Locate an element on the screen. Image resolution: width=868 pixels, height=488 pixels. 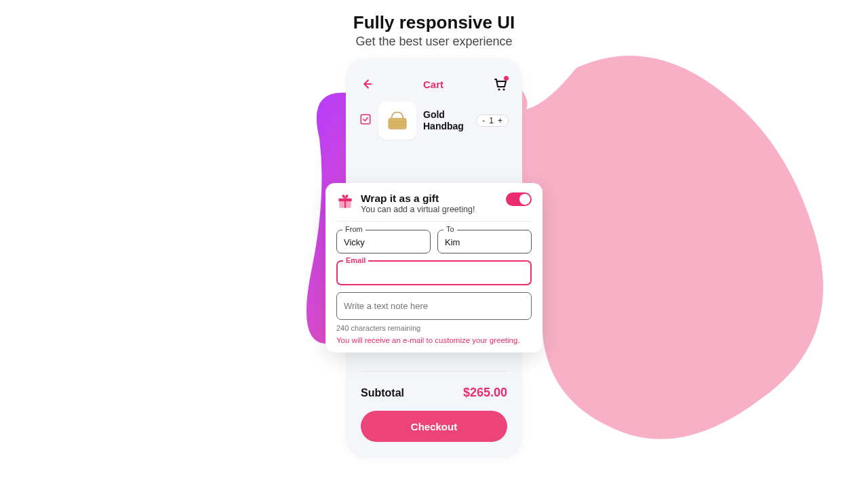
email-info: You will receive an e-mail to customize … is located at coordinates (434, 340).